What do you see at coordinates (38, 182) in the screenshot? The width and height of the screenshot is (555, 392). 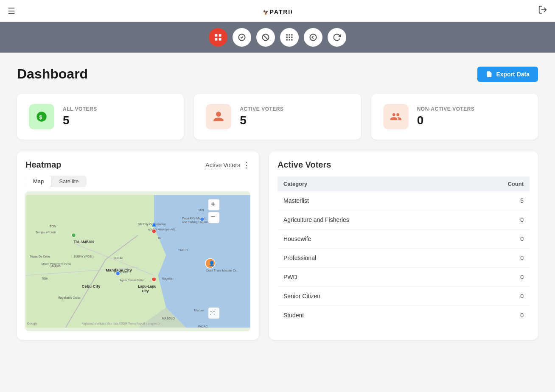 I see `map-tab-button: Map` at bounding box center [38, 182].